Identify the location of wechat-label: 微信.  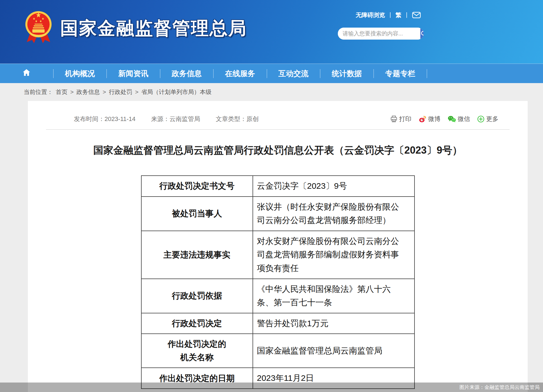
(464, 119).